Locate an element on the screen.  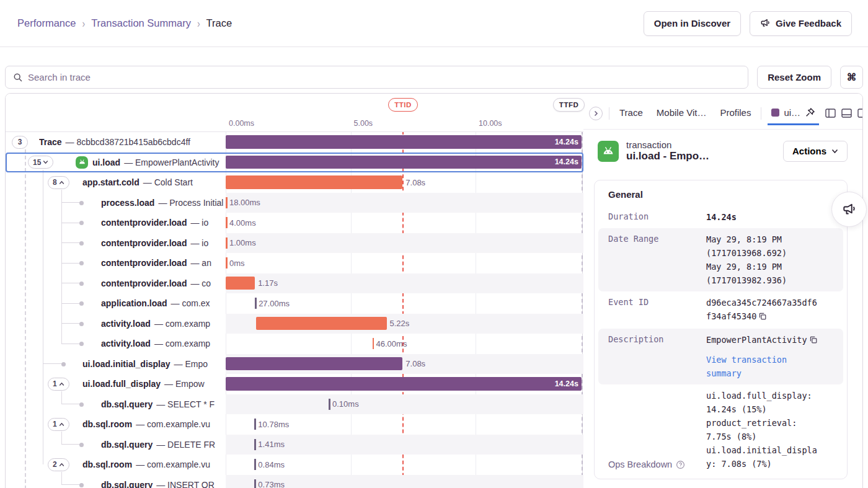
tab-profiles: Profiles is located at coordinates (735, 117).